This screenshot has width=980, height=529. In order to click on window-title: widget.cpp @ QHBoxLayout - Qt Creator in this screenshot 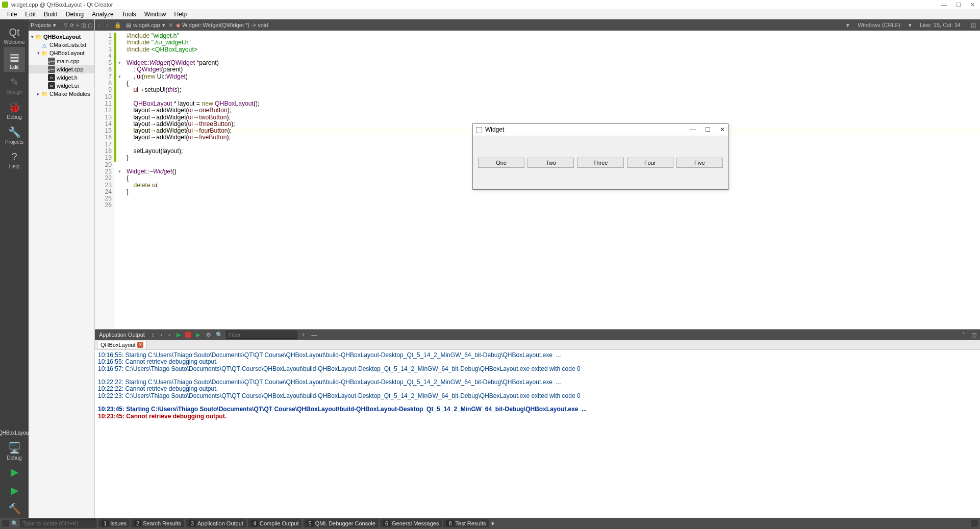, I will do `click(62, 5)`.